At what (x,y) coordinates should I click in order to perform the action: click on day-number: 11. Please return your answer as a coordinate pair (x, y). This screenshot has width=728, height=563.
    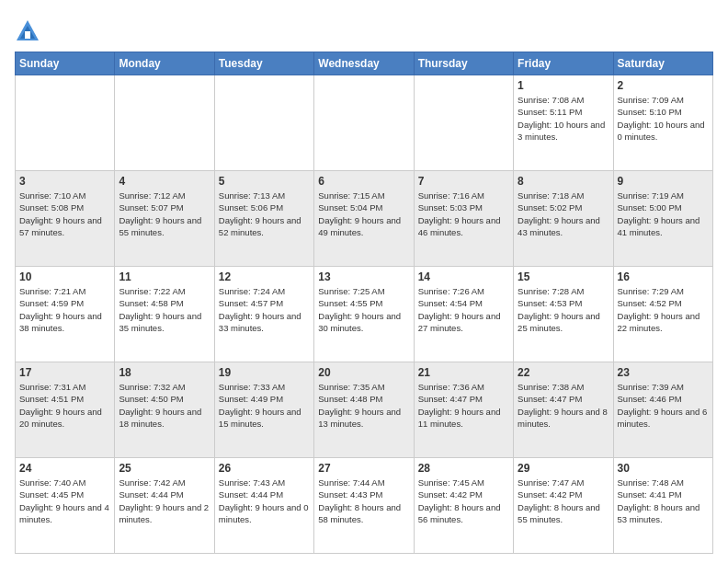
    Looking at the image, I should click on (164, 277).